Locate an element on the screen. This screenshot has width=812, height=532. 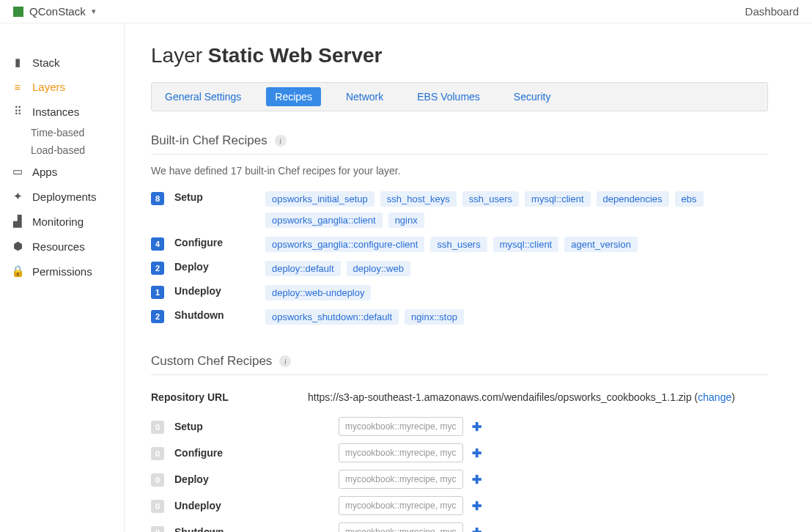
builtin-recipe-row: 4Configureopsworks_ganglia::configure-cl… is located at coordinates (459, 245).